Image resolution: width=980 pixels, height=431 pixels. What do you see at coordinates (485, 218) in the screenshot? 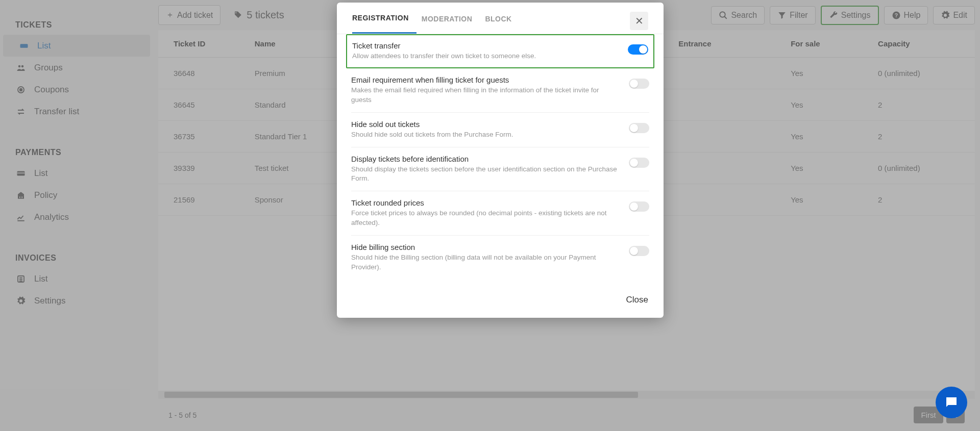
I see `setting-description: Force ticket prices to always be rounded…` at bounding box center [485, 218].